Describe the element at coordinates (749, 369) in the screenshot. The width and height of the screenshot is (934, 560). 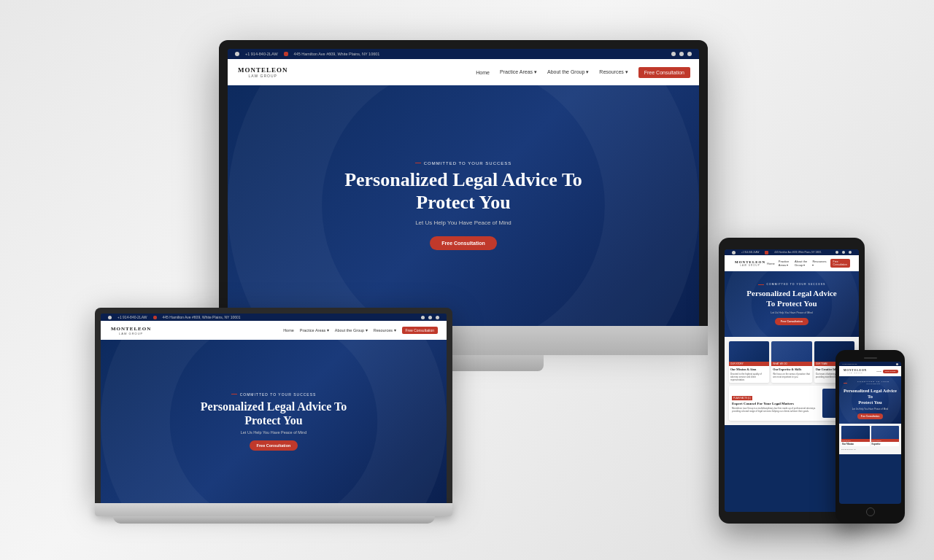
I see `tablet-card-1-title: Our Mission & Aims` at that location.